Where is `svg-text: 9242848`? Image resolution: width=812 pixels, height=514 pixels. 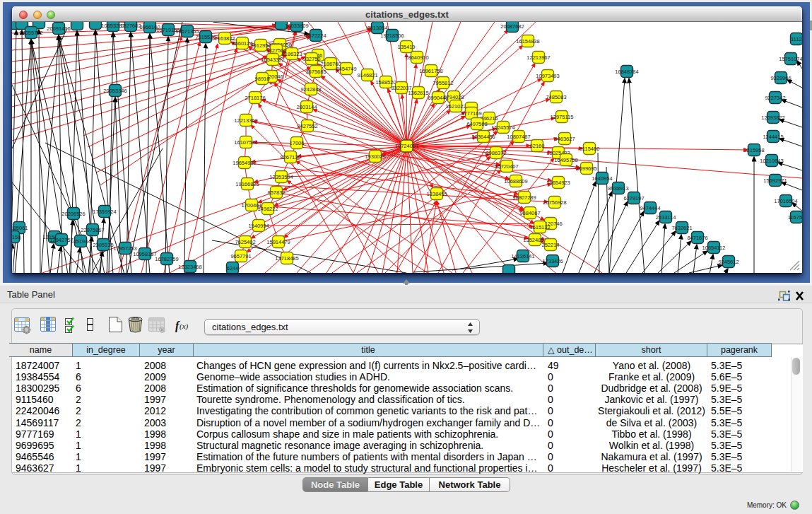
svg-text: 9242848 is located at coordinates (311, 89).